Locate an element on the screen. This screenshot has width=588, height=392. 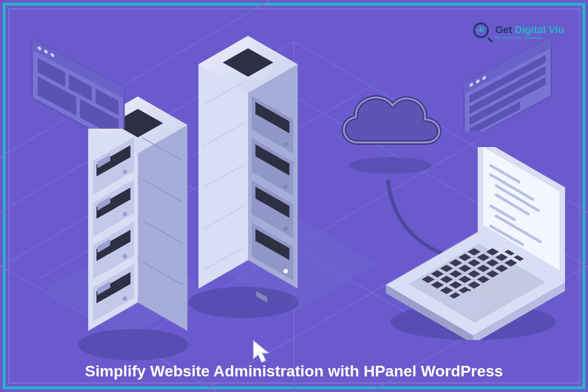
browser-card-right is located at coordinates (512, 83).